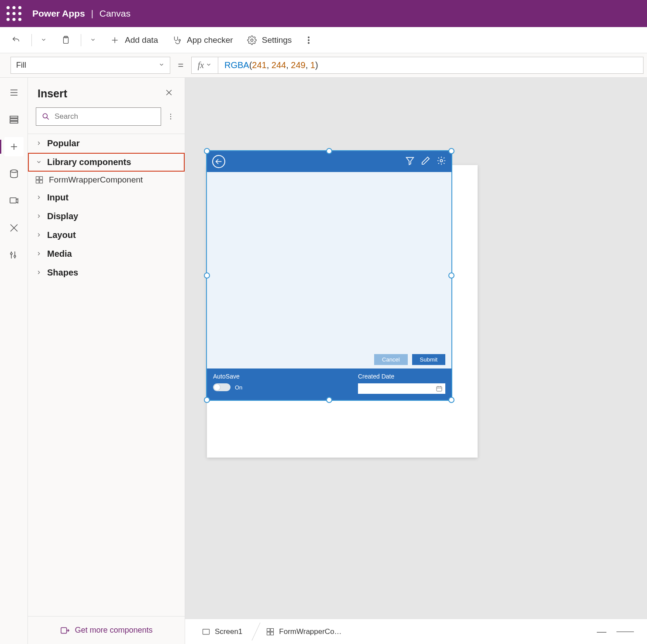 The height and width of the screenshot is (644, 647). What do you see at coordinates (602, 632) in the screenshot?
I see `zoom-out-button: —` at bounding box center [602, 632].